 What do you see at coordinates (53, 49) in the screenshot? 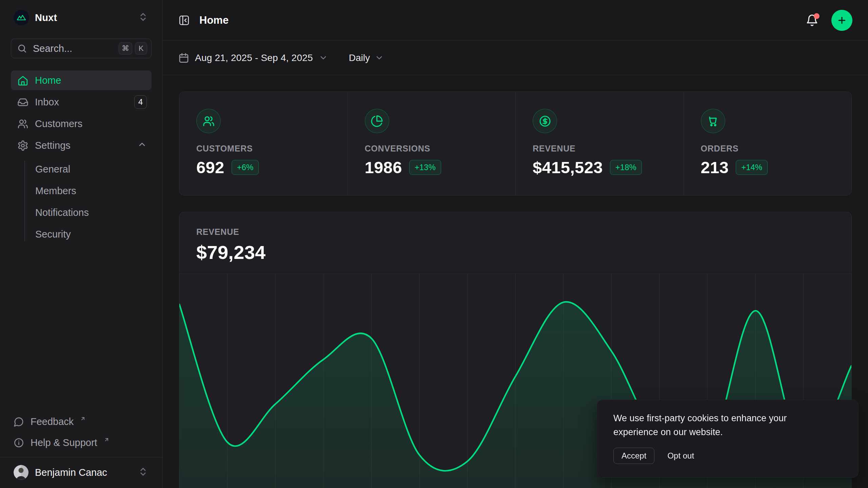
I see `search-placeholder: Search...` at bounding box center [53, 49].